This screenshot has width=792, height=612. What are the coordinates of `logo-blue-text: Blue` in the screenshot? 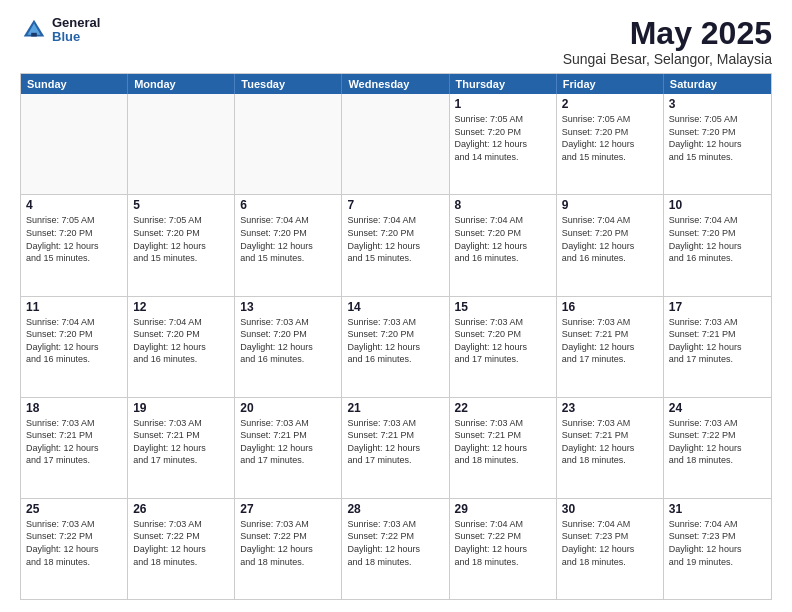 It's located at (76, 37).